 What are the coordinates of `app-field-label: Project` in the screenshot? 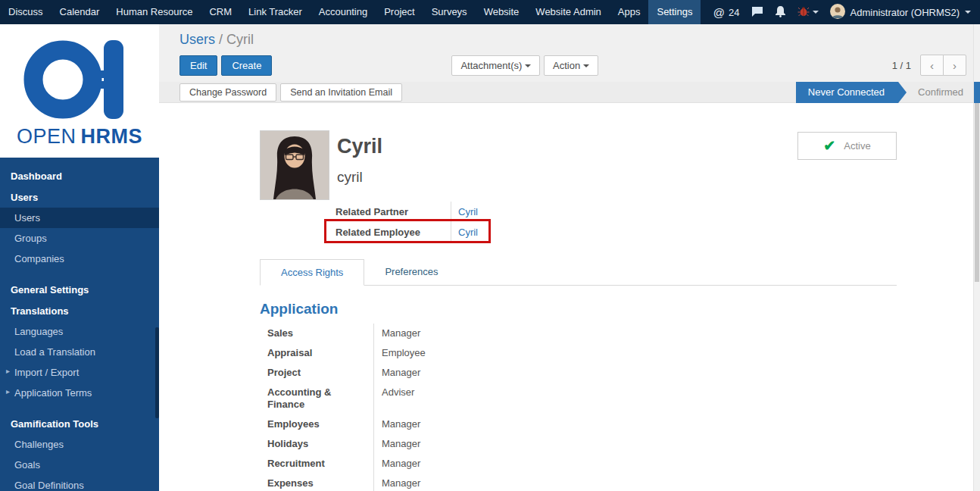 It's located at (317, 373).